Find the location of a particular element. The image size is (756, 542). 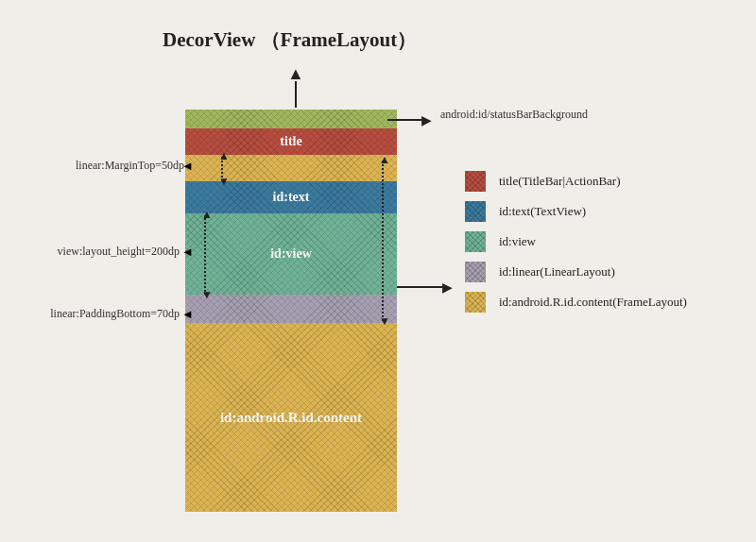

legend-row-content: id:android.R.id.content(FrameLayout) is located at coordinates (576, 302).